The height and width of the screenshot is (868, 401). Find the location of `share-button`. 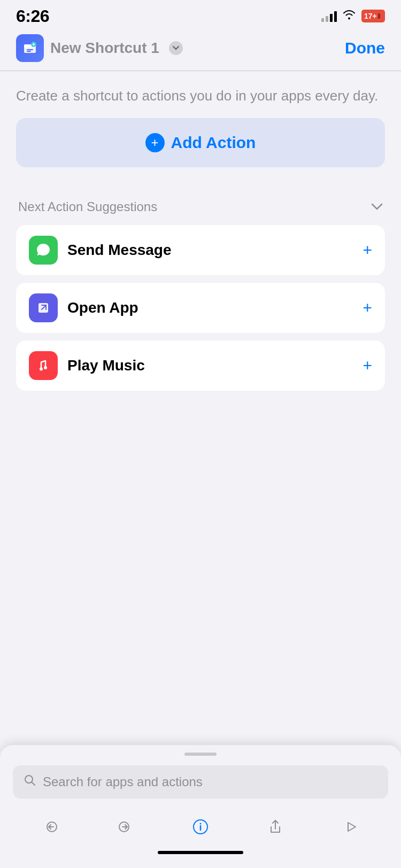

share-button is located at coordinates (275, 827).